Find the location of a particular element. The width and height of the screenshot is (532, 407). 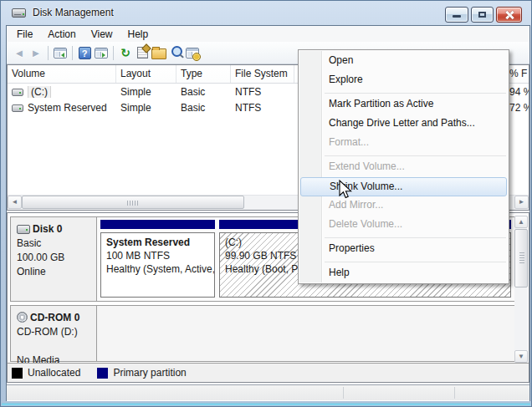

console-tree-icon is located at coordinates (60, 53).